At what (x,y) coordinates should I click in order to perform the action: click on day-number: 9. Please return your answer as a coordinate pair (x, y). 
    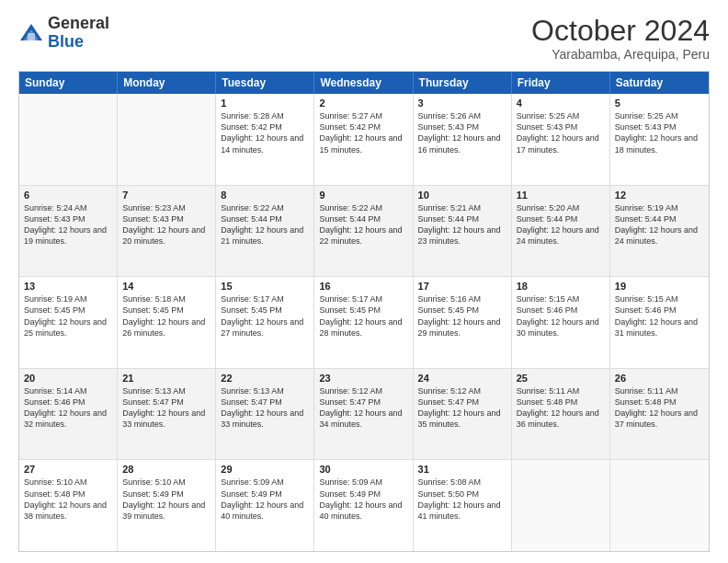
    Looking at the image, I should click on (363, 195).